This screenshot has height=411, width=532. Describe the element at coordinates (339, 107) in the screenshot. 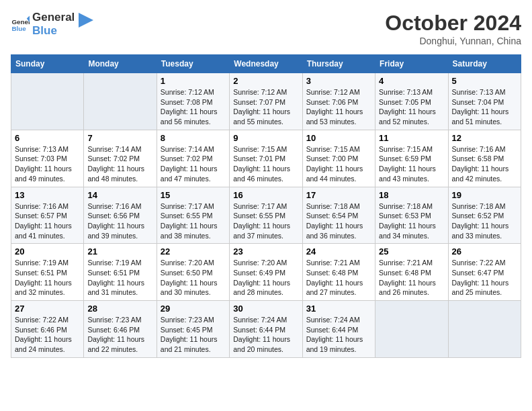

I see `day-detail: Sunrise: 7:12 AMSunset: 7:06 PMDaylight:…` at that location.